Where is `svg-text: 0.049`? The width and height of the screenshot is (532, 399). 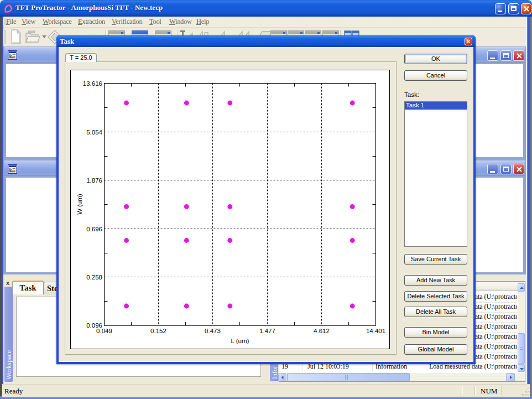 svg-text: 0.049 is located at coordinates (104, 331).